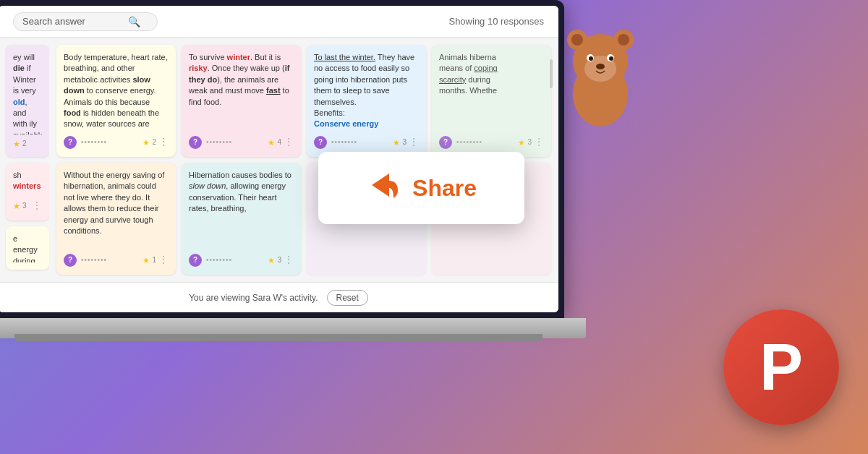 The image size is (868, 454). I want to click on card-3-dots: ••••••••, so click(344, 142).